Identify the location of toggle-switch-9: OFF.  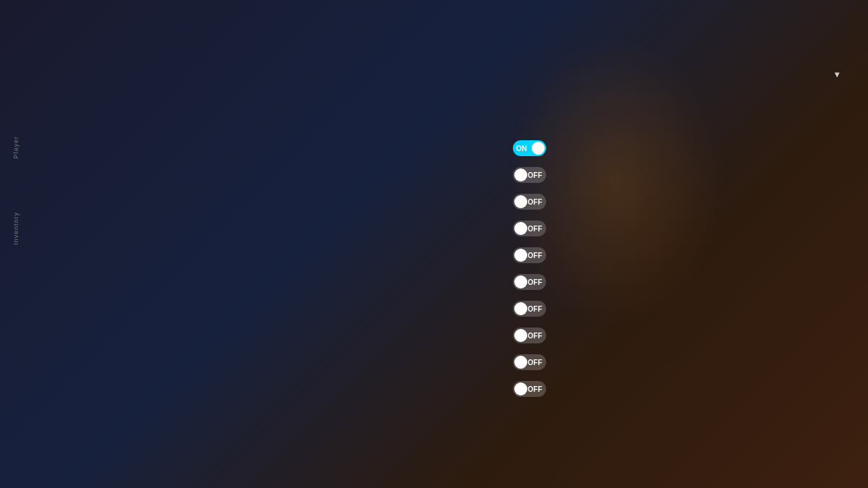
(529, 389).